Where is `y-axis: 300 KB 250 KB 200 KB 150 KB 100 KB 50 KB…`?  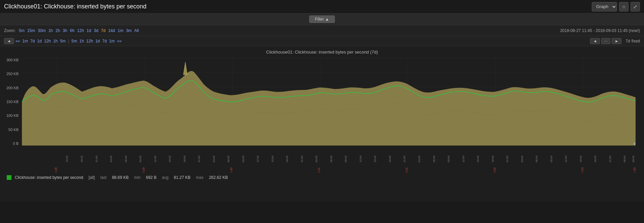 y-axis: 300 KB 250 KB 200 KB 150 KB 100 KB 50 KB… is located at coordinates (12, 102).